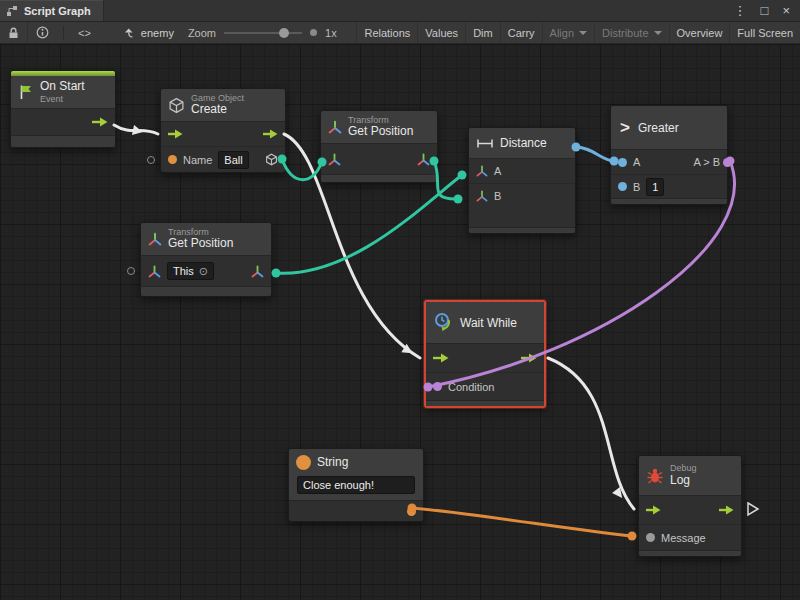 The image size is (800, 600). I want to click on object-picker-icon: ⊙, so click(204, 271).